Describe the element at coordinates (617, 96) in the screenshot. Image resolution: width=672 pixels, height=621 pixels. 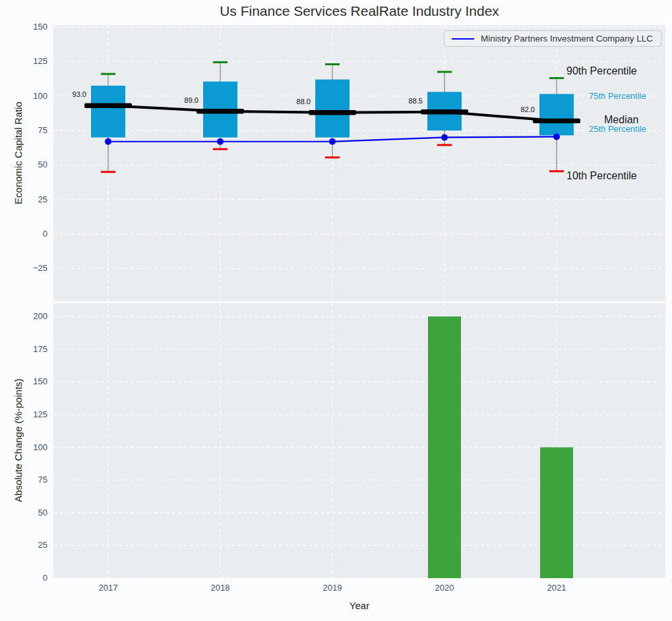
I see `annotation-75th-percentile: 75th Percentile` at that location.